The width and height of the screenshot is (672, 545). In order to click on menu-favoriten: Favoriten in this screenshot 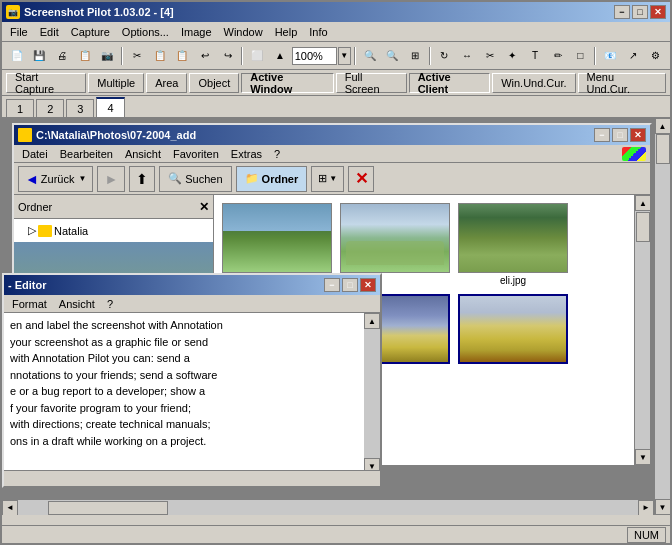, I will do `click(196, 154)`.